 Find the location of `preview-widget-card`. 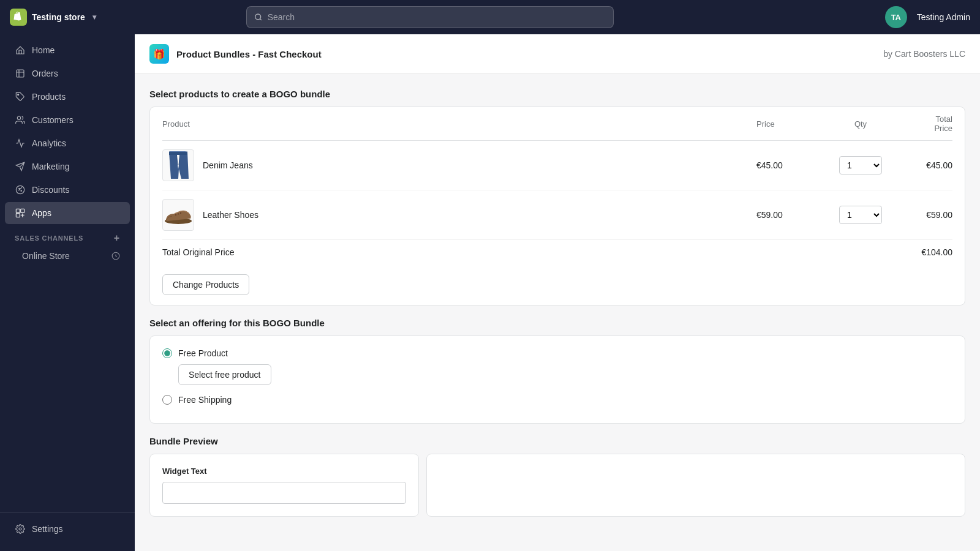

preview-widget-card is located at coordinates (696, 485).